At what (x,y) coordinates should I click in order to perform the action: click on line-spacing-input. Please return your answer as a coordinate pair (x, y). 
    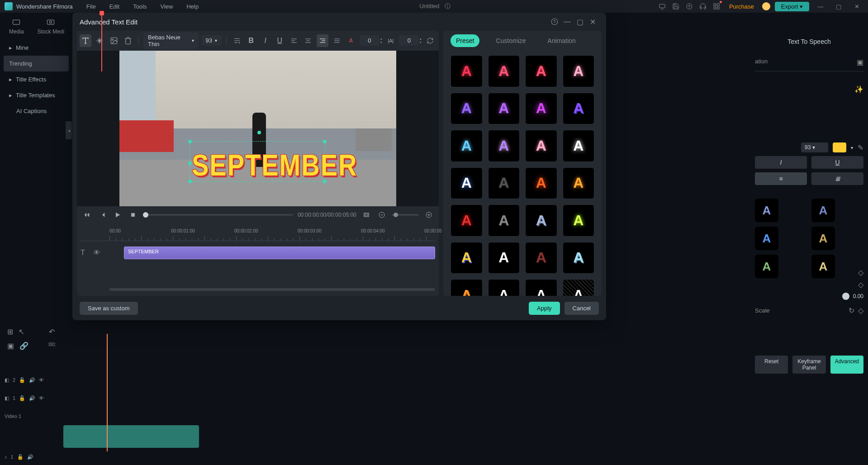
    Looking at the image, I should click on (409, 41).